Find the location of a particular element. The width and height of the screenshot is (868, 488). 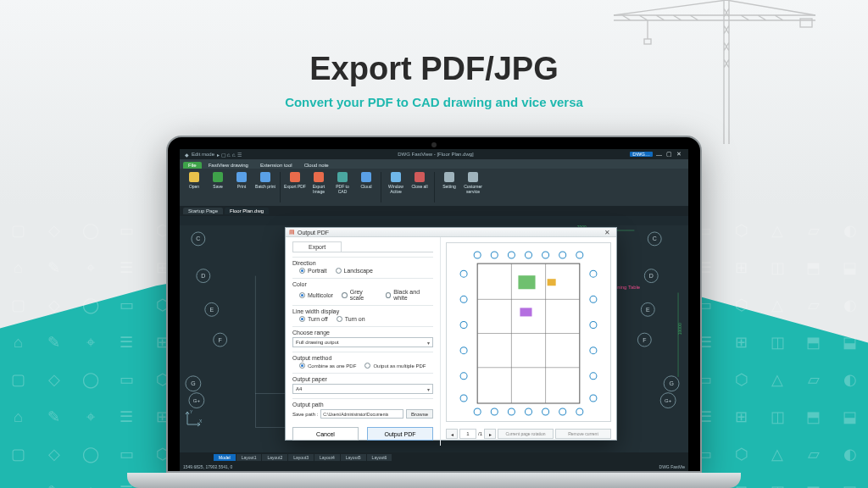

window-titlebar: ◆ Edit mode ▸ ▢ ⎌ ⎌ ☰ DWG FastView - [Fl… is located at coordinates (434, 154).